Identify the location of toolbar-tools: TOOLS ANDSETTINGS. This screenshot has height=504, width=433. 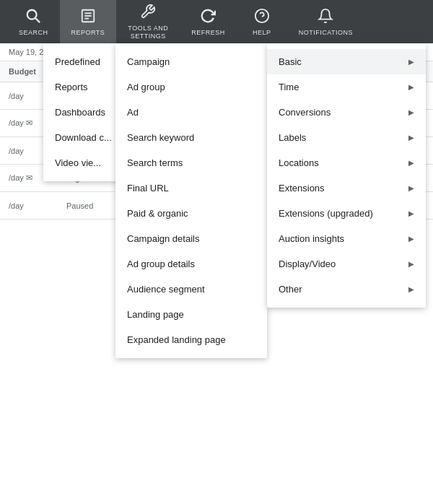
(148, 22).